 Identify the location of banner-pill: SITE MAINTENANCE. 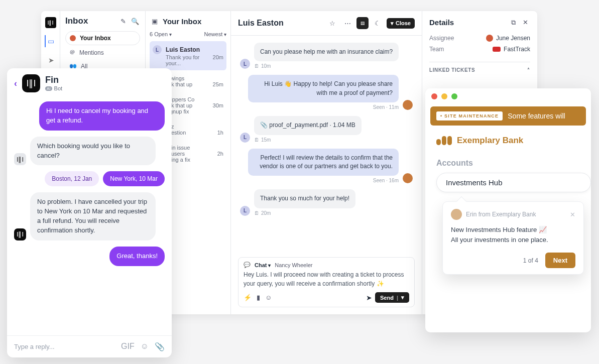
(471, 116).